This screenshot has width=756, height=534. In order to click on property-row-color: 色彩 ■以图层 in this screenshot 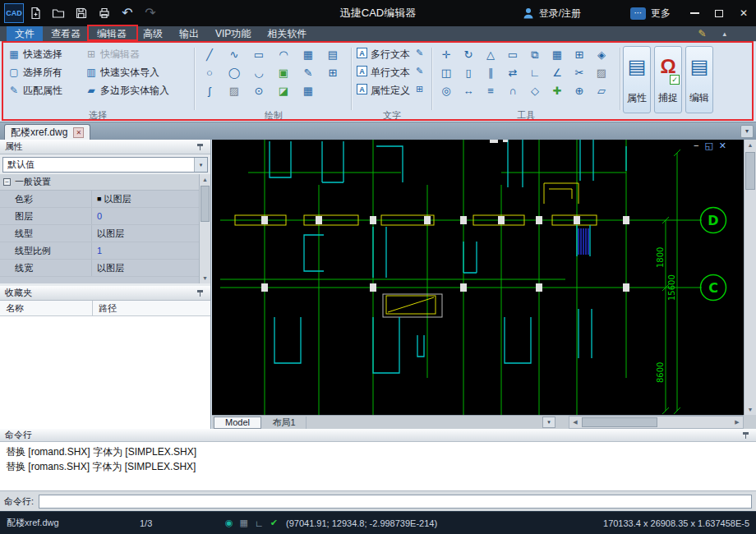, I will do `click(99, 199)`.